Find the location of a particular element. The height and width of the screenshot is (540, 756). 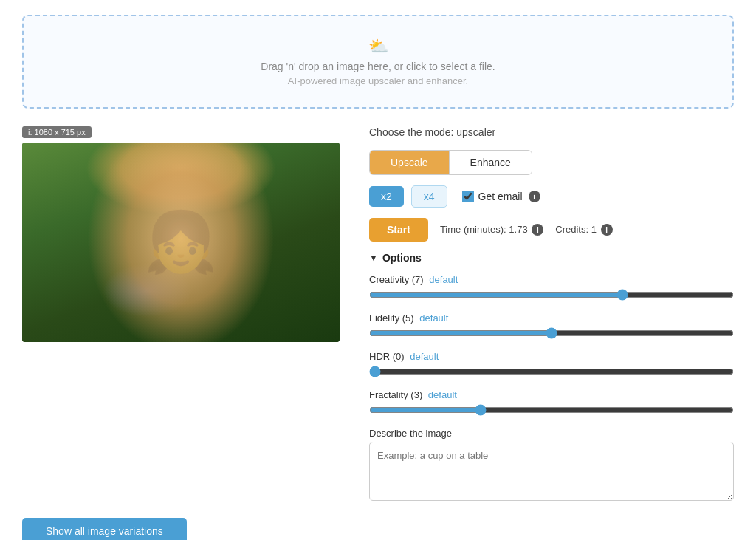

scale-x4-button: x4 is located at coordinates (430, 196).